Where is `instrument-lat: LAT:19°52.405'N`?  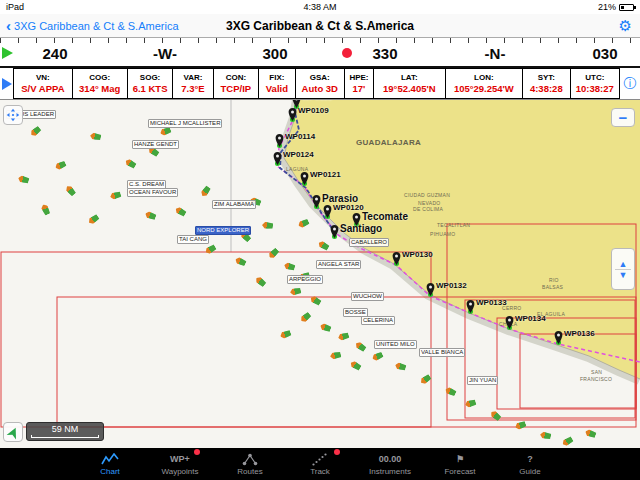 instrument-lat: LAT:19°52.405'N is located at coordinates (410, 84).